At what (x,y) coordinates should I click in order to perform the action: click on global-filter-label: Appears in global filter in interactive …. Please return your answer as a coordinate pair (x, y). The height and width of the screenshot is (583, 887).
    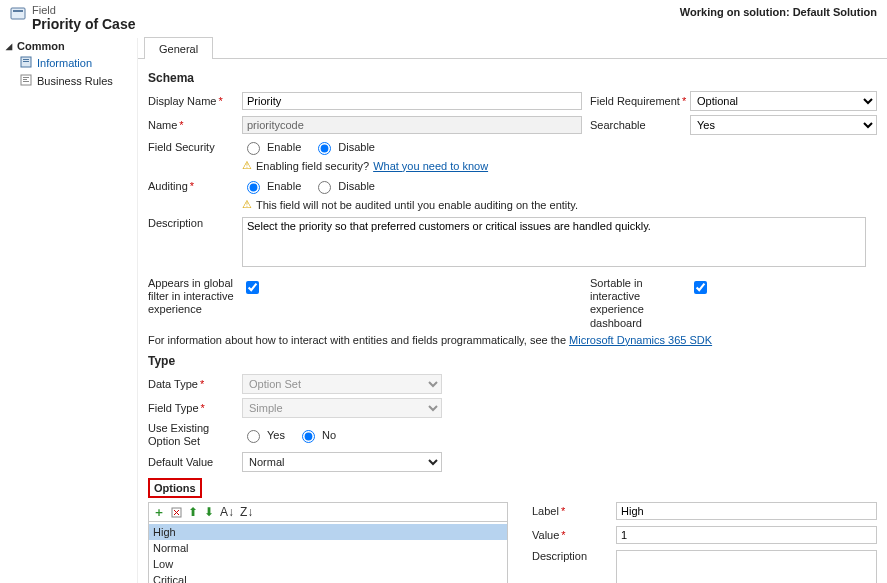
    Looking at the image, I should click on (195, 297).